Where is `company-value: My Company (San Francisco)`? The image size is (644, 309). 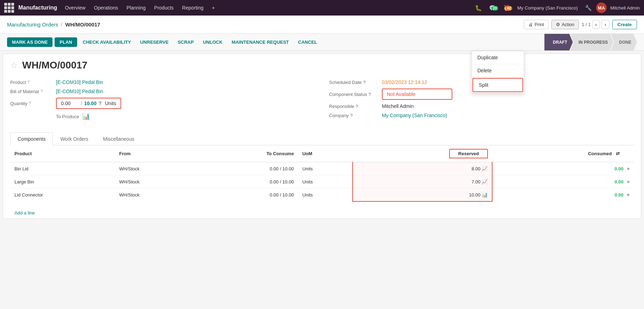 company-value: My Company (San Francisco) is located at coordinates (414, 115).